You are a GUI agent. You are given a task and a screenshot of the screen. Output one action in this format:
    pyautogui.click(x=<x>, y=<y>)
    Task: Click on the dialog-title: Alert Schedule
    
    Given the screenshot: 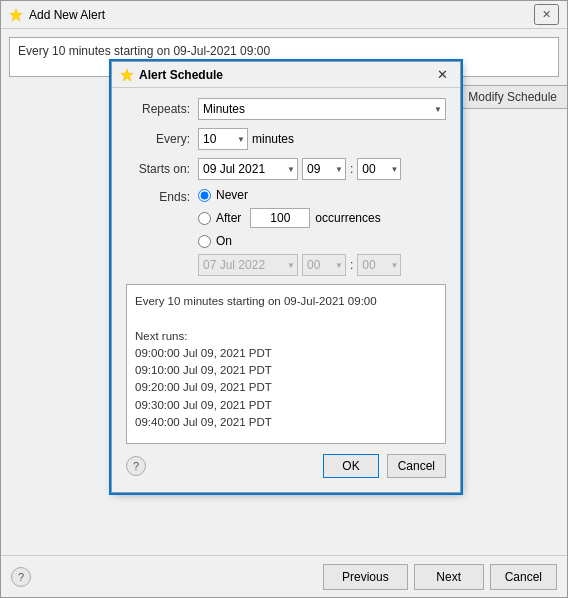 What is the action you would take?
    pyautogui.click(x=181, y=75)
    